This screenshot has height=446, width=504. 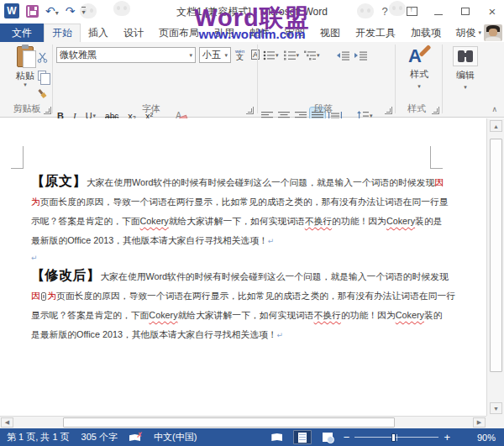 I want to click on bullets-button: ▾, so click(x=270, y=55).